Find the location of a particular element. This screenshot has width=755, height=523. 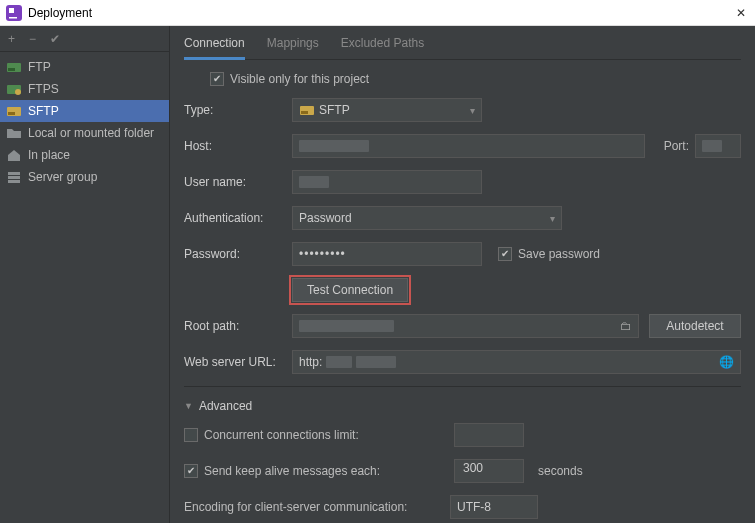

add-button: + is located at coordinates (12, 39).